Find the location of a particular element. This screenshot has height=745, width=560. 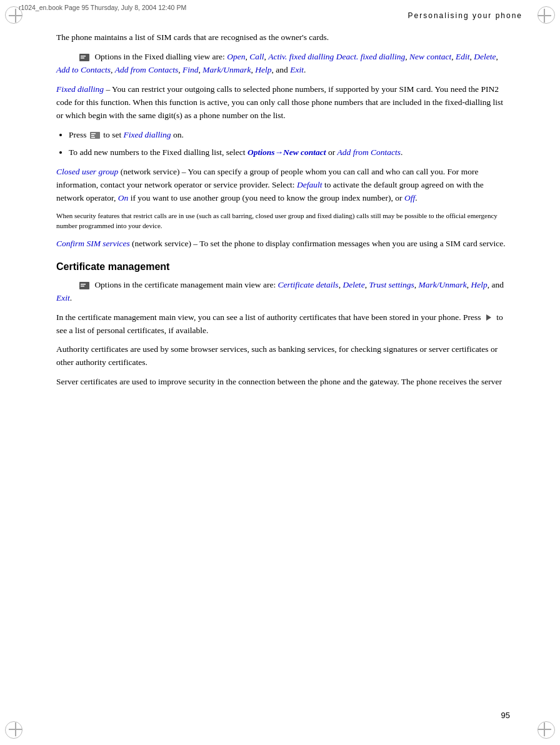

cert-and: , and is located at coordinates (496, 285).